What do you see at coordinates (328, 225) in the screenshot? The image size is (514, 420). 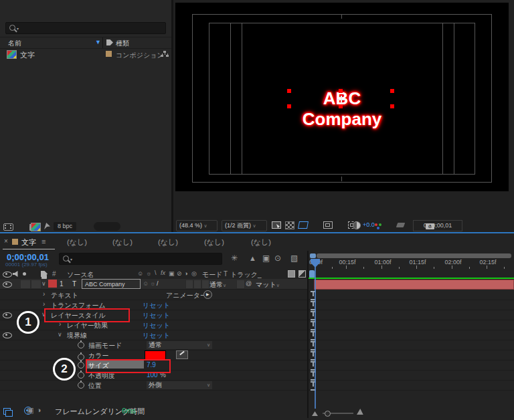 I see `mask-visibility-icon` at bounding box center [328, 225].